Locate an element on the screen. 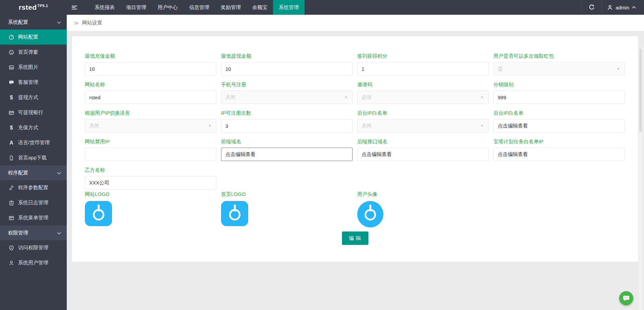  sidebar-item-recharge-method: $ 充值方式 is located at coordinates (34, 127).